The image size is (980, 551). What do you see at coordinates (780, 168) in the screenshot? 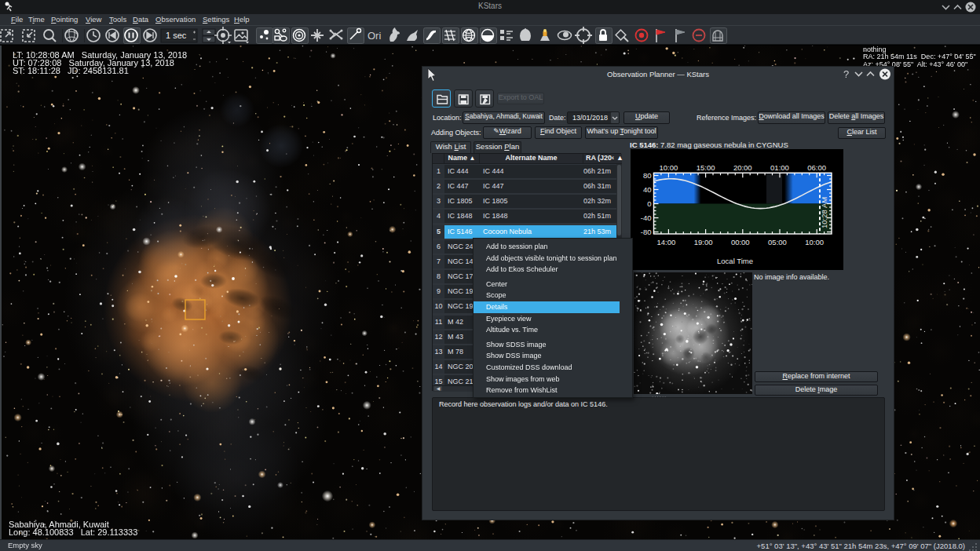
I see `svg-text: 01:00` at bounding box center [780, 168].